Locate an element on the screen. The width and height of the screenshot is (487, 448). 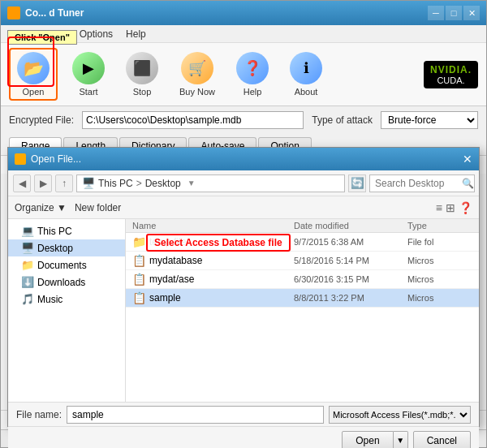
open-button-group: Open ▼ is located at coordinates (375, 440).